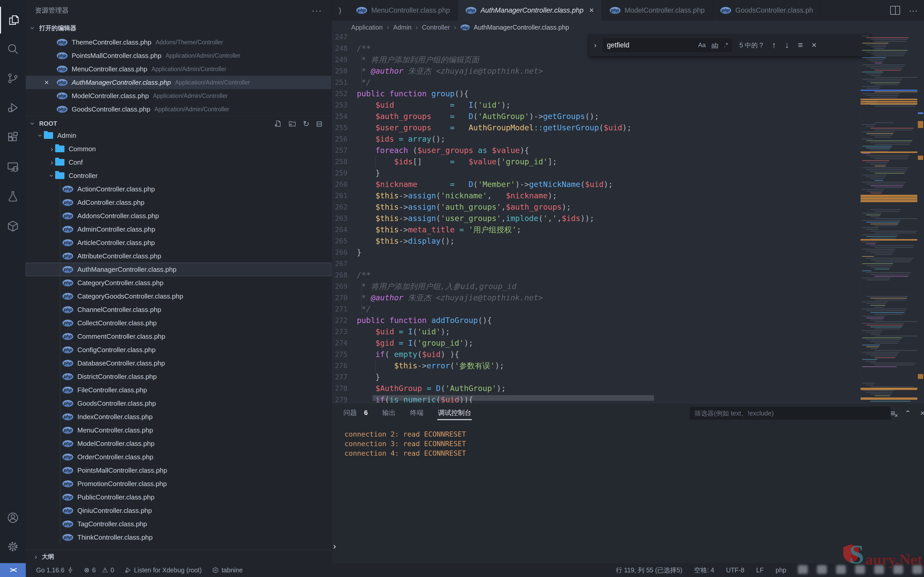 The width and height of the screenshot is (924, 577). I want to click on editor-tab: phpModelController.class.php, so click(657, 10).